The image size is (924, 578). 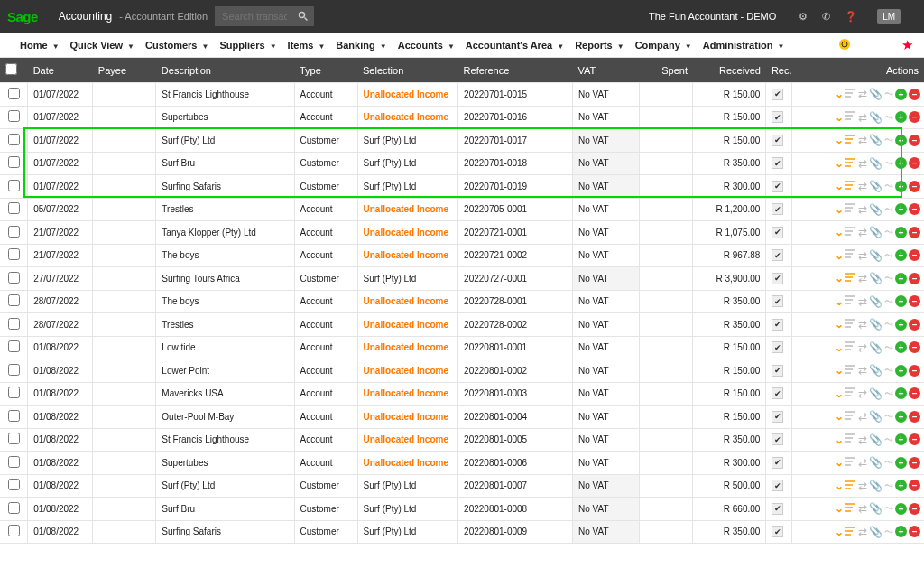 What do you see at coordinates (599, 45) in the screenshot?
I see `menu-reports: Reports ▼` at bounding box center [599, 45].